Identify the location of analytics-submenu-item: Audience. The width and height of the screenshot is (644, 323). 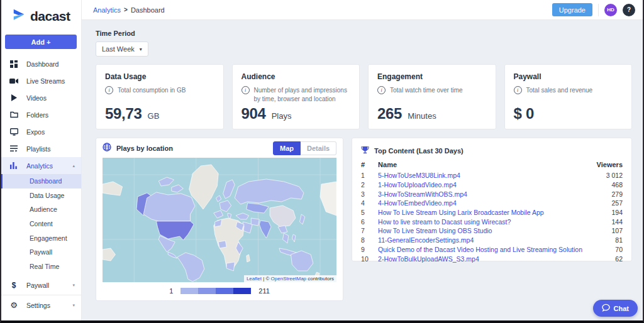
(40, 210).